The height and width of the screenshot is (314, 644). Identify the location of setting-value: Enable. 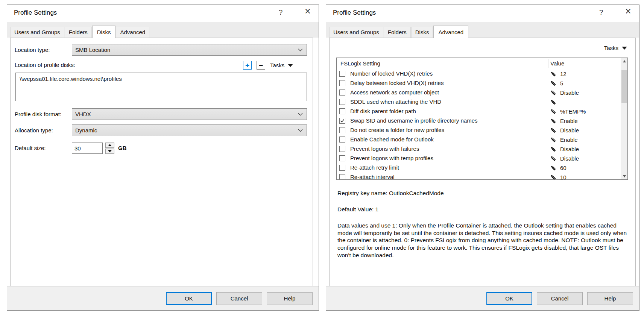
(569, 121).